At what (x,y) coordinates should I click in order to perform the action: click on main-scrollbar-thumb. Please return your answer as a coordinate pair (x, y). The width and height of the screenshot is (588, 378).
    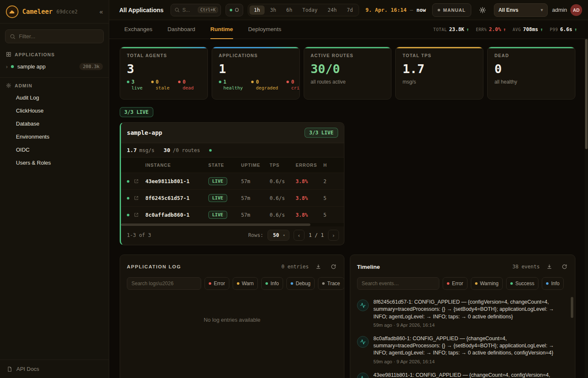
    Looking at the image, I should click on (586, 94).